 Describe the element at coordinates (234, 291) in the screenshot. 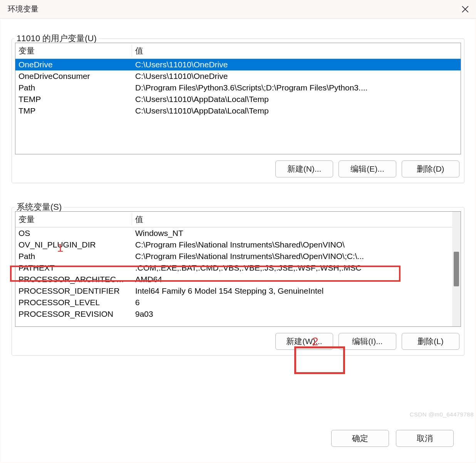

I see `table-row: PROCESSOR_IDENTIFIER Intel64 Family 6 Mo…` at that location.